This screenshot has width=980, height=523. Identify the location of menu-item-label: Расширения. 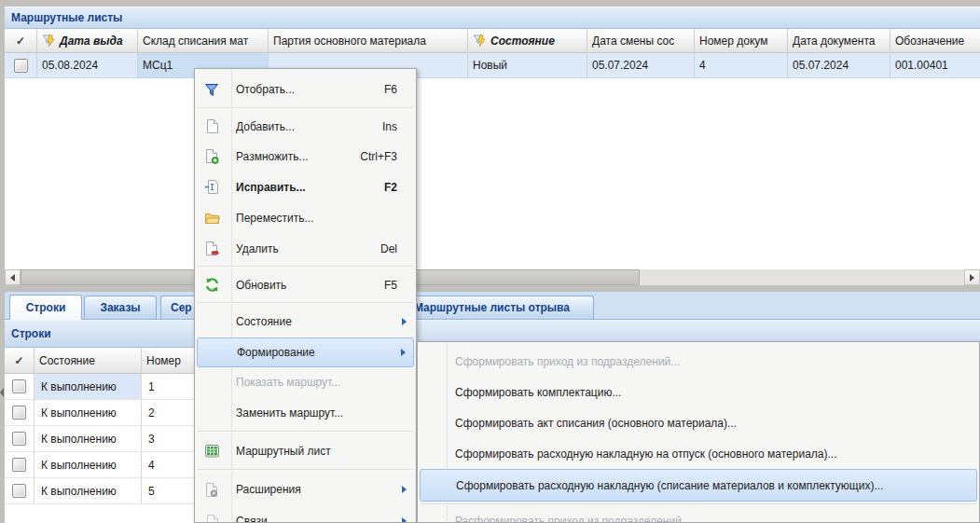
(269, 489).